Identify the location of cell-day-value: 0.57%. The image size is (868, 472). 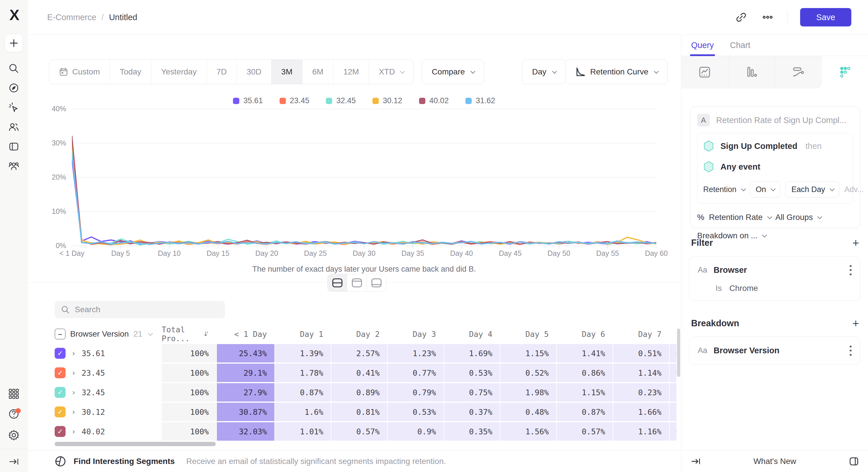
(585, 432).